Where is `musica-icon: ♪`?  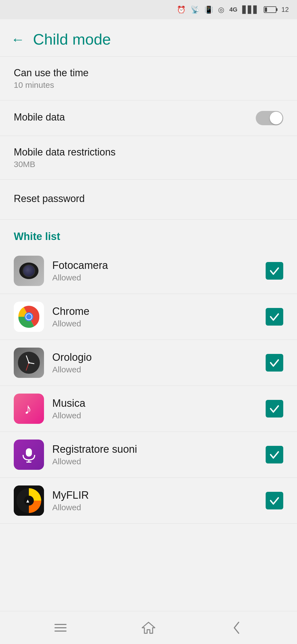
musica-icon: ♪ is located at coordinates (29, 409).